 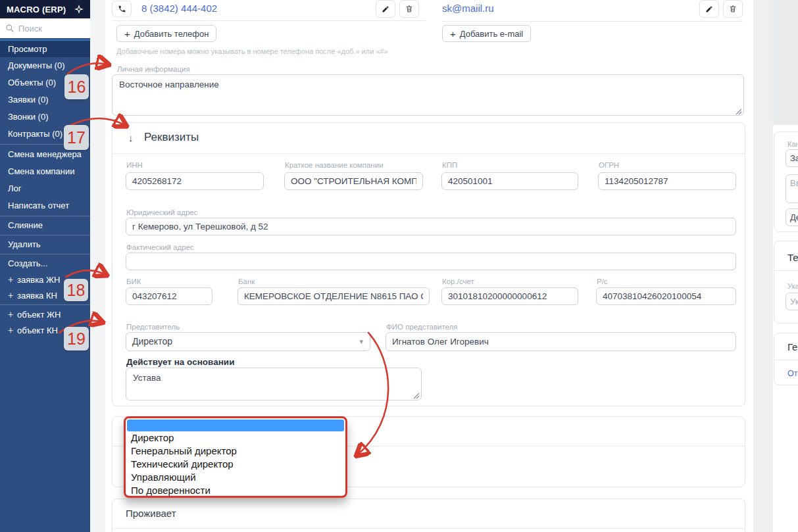 I want to click on phone-divider, so click(x=268, y=21).